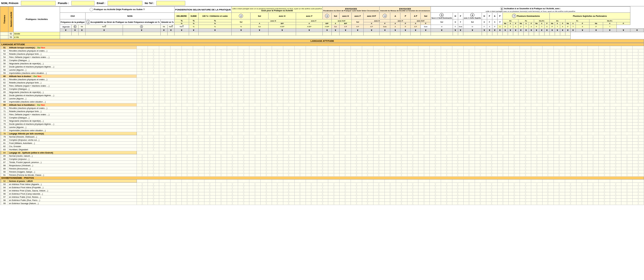  Describe the element at coordinates (559, 121) in the screenshot. I see `cell-74-38: ╳` at that location.